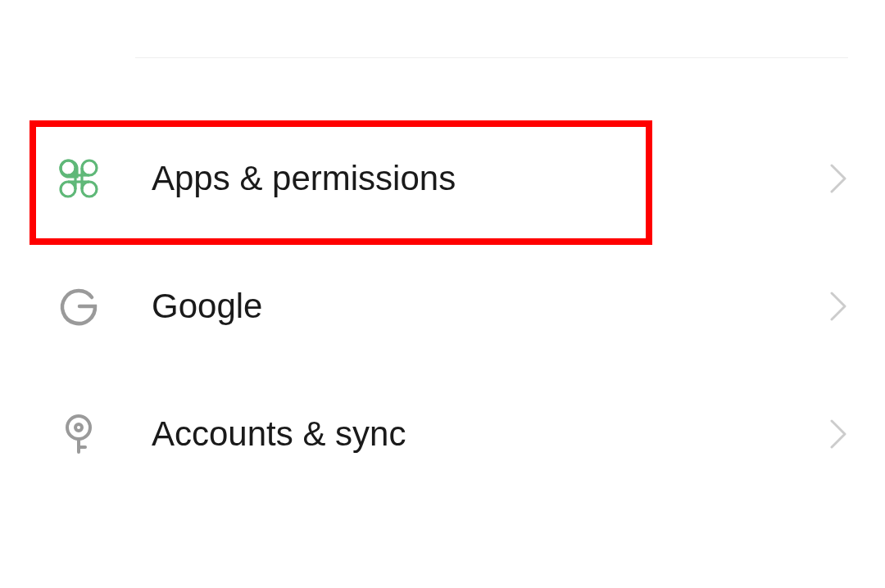  I want to click on settings-item-label: Accounts & sync, so click(490, 434).